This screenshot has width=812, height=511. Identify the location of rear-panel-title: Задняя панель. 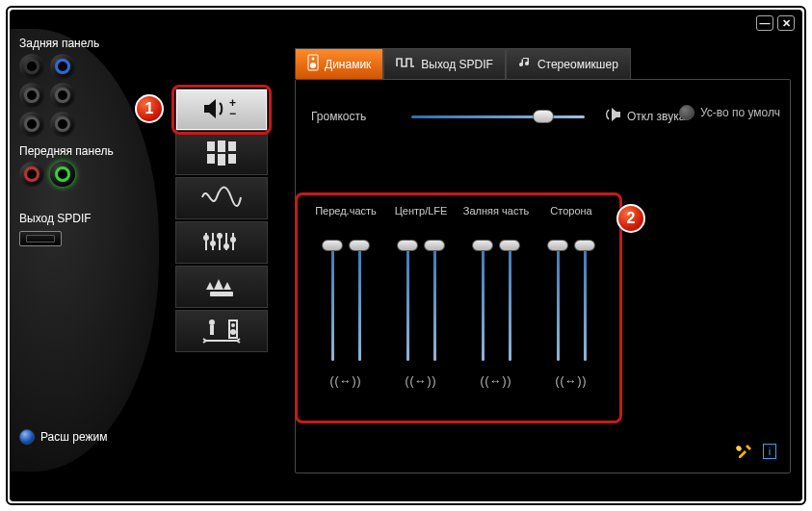
(89, 43).